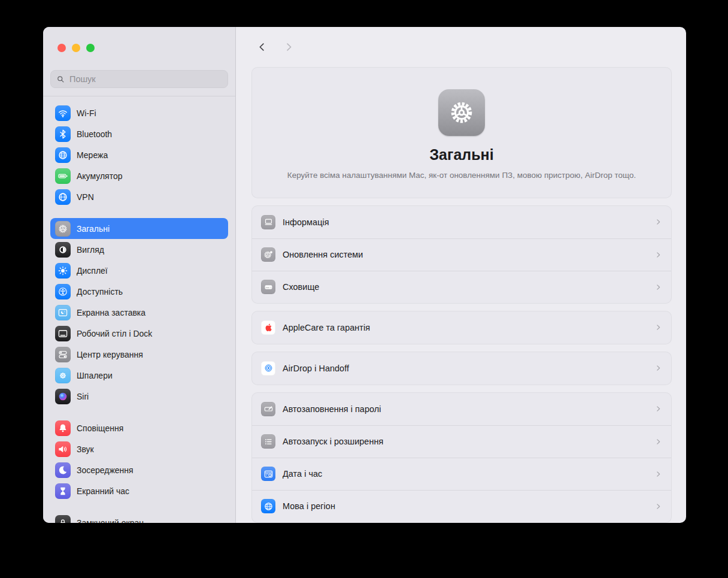 Image resolution: width=728 pixels, height=578 pixels. I want to click on sidebar-item: Wi-Fi, so click(139, 113).